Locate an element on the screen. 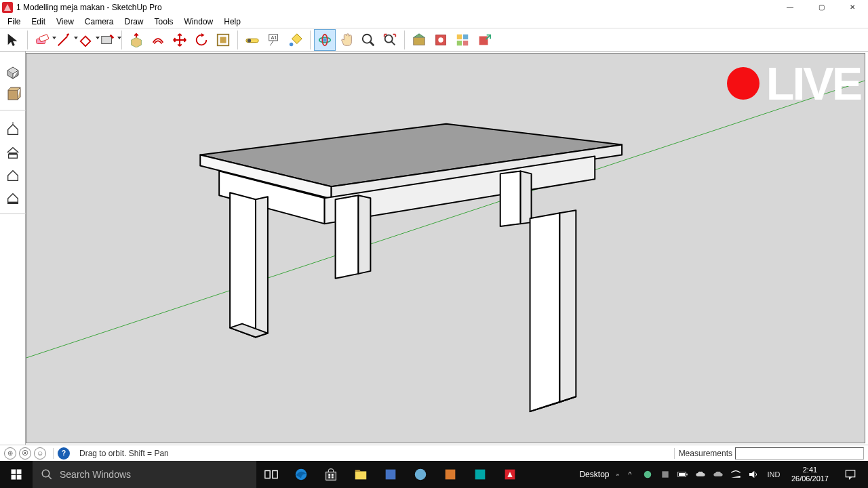  house-roof-icon is located at coordinates (13, 152).